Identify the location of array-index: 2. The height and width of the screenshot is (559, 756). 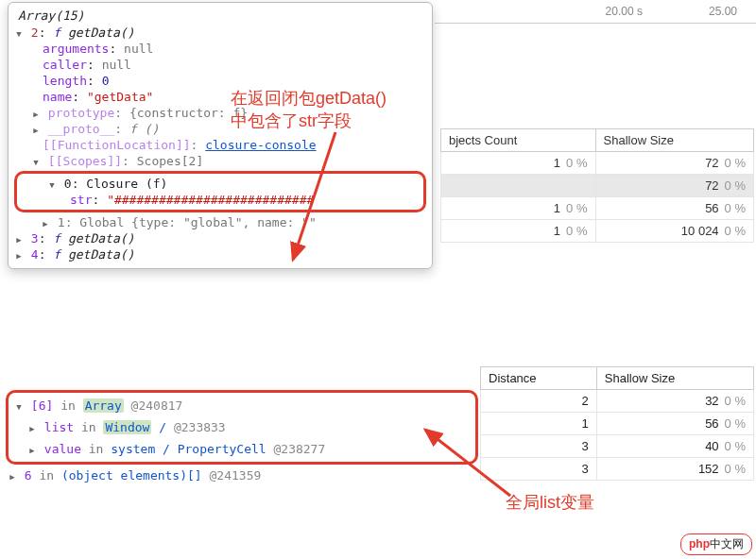
(35, 32).